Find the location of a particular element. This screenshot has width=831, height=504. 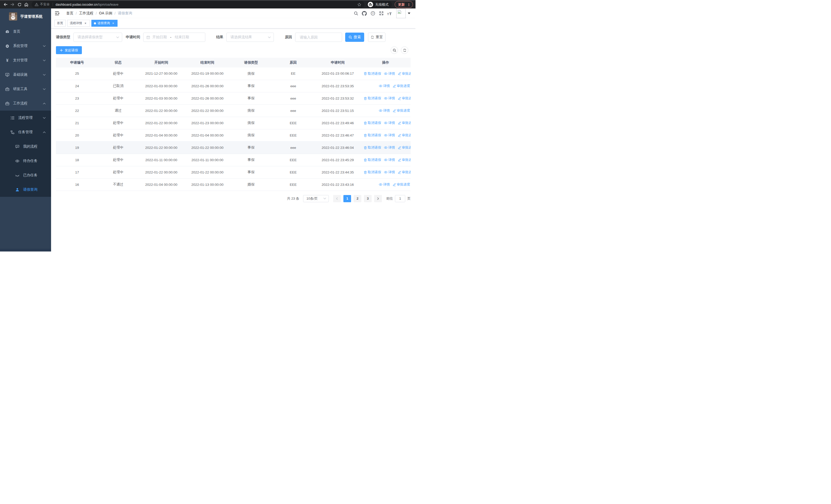

sidebar-item: 已办任务 is located at coordinates (26, 175).